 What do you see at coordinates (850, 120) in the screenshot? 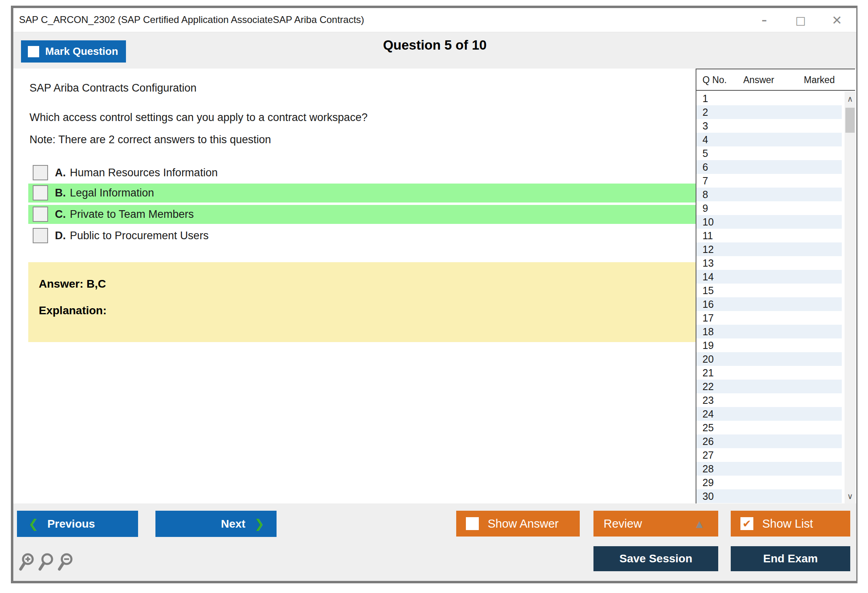
I see `scrollbar-thumb` at bounding box center [850, 120].